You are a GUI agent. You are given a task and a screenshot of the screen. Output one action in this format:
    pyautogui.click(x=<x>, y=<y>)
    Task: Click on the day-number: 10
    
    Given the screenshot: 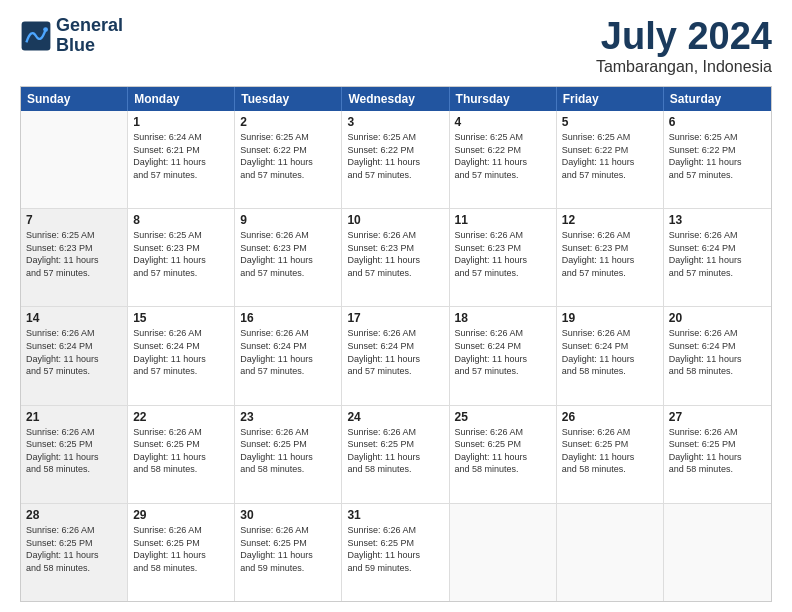 What is the action you would take?
    pyautogui.click(x=395, y=220)
    